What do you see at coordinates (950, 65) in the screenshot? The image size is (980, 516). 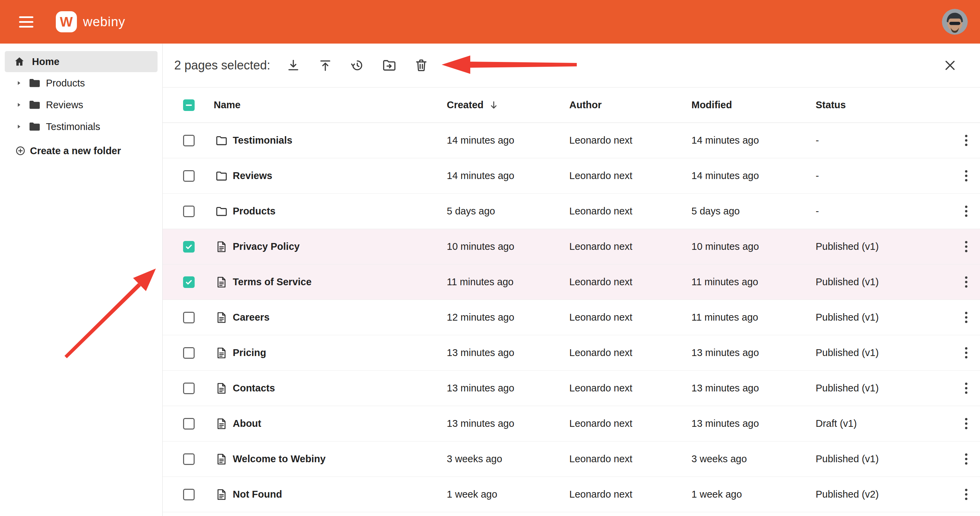 I see `close-icon` at bounding box center [950, 65].